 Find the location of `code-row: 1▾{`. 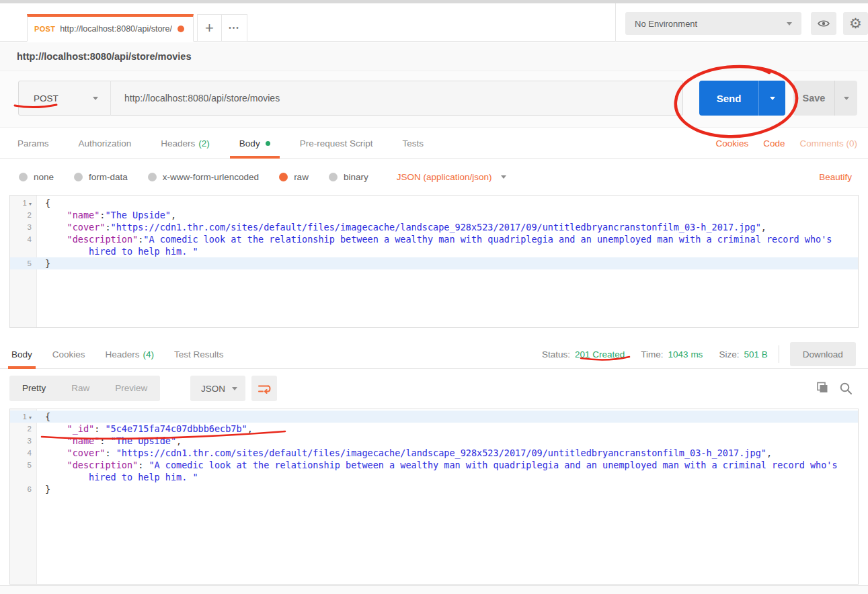

code-row: 1▾{ is located at coordinates (434, 417).